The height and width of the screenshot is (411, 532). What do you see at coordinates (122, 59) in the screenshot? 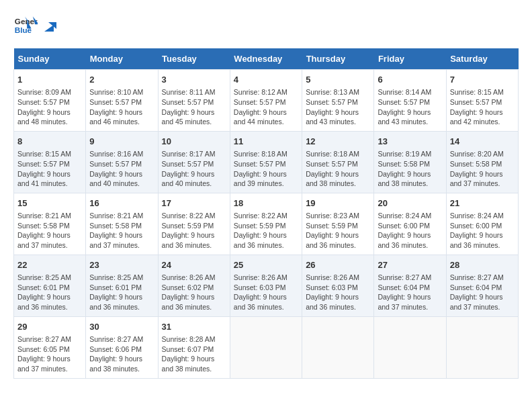
I see `header-monday: Monday` at bounding box center [122, 59].